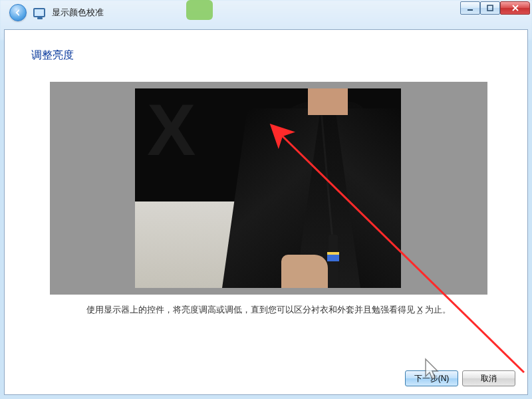 Image resolution: width=532 pixels, height=399 pixels. Describe the element at coordinates (266, 13) in the screenshot. I see `wizard-header: 显示颜色校准` at that location.